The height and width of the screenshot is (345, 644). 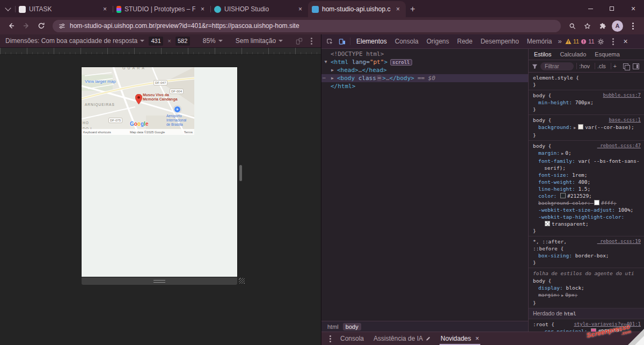 What do you see at coordinates (138, 100) in the screenshot?
I see `map-pin-icon` at bounding box center [138, 100].